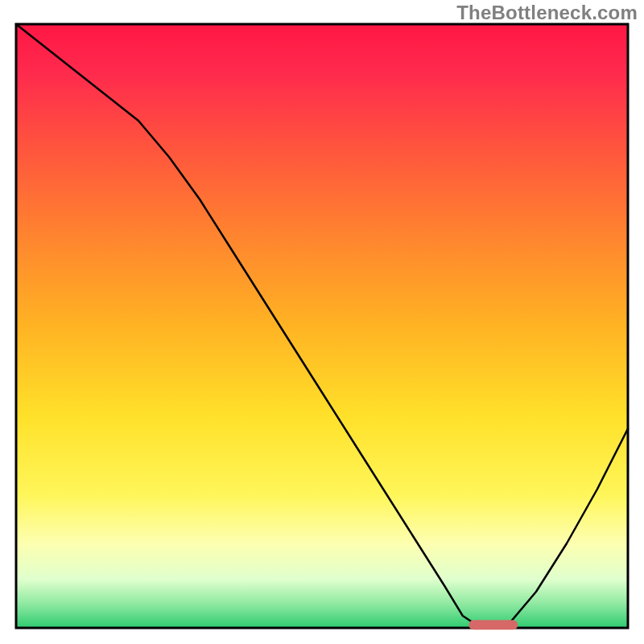 This screenshot has height=644, width=644. What do you see at coordinates (547, 13) in the screenshot?
I see `watermark-text: TheBottleneck.com` at bounding box center [547, 13].